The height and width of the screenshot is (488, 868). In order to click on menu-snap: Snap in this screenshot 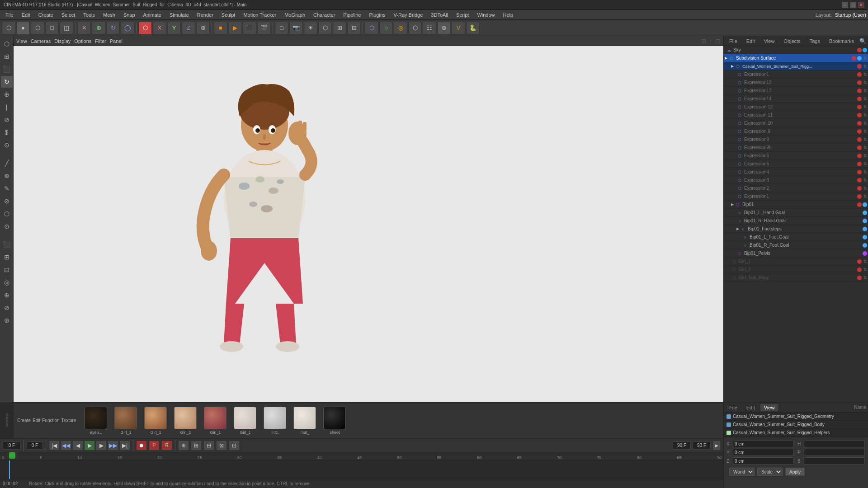, I will do `click(129, 15)`.